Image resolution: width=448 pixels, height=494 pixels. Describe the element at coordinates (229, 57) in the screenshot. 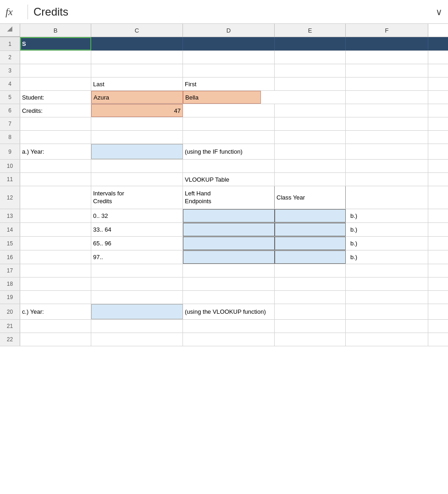

I see `cell-d2` at that location.